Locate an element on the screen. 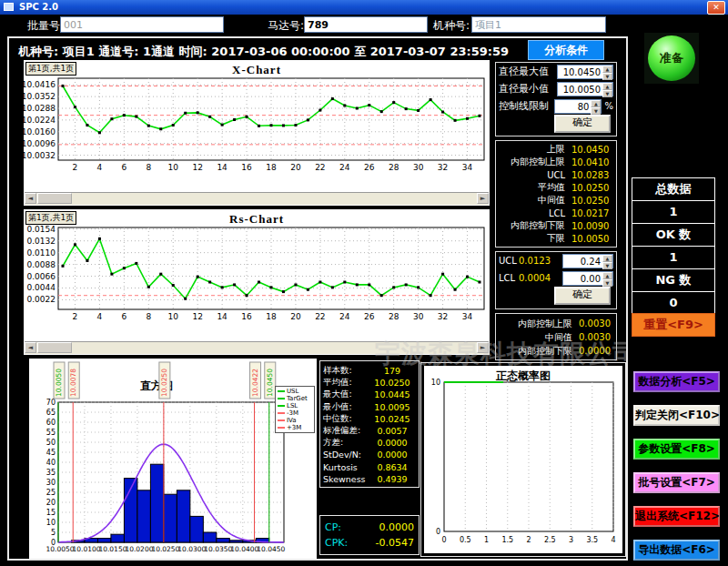 This screenshot has height=566, width=728. rs-chart-scroll-thumb is located at coordinates (55, 348).